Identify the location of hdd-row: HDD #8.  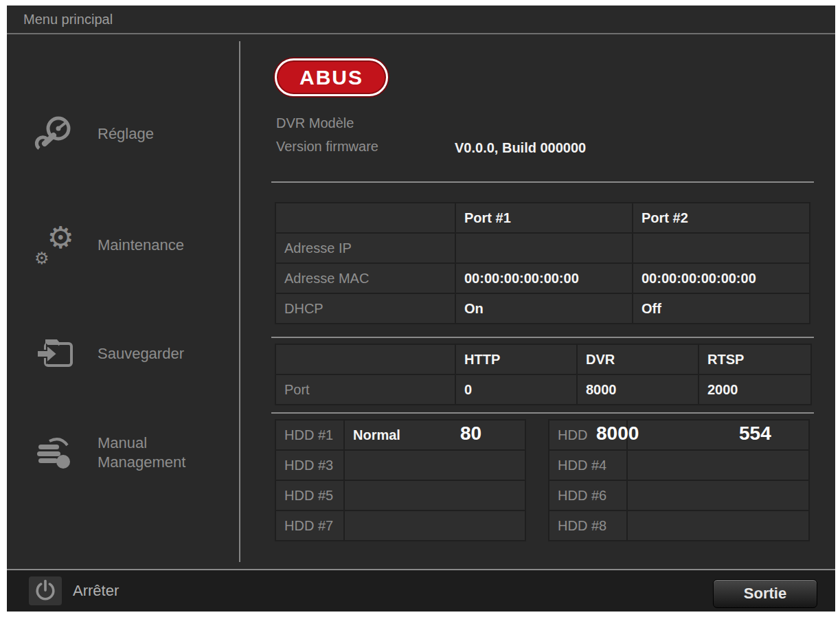
(679, 526).